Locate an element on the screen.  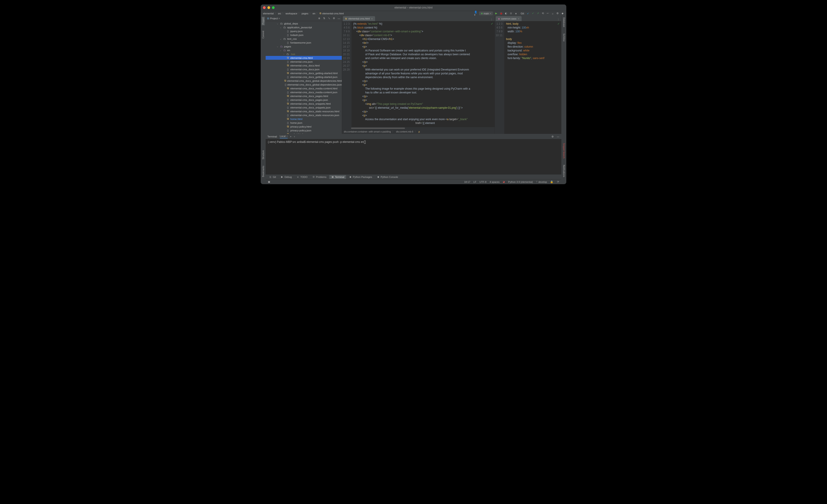
git-push-icon: ↗ is located at coordinates (538, 13).